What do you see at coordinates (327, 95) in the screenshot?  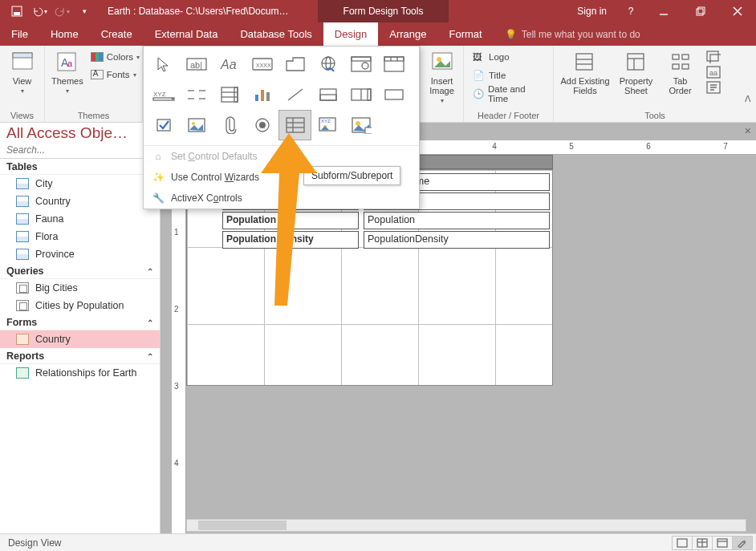 I see `toggle-button-control-icon` at bounding box center [327, 95].